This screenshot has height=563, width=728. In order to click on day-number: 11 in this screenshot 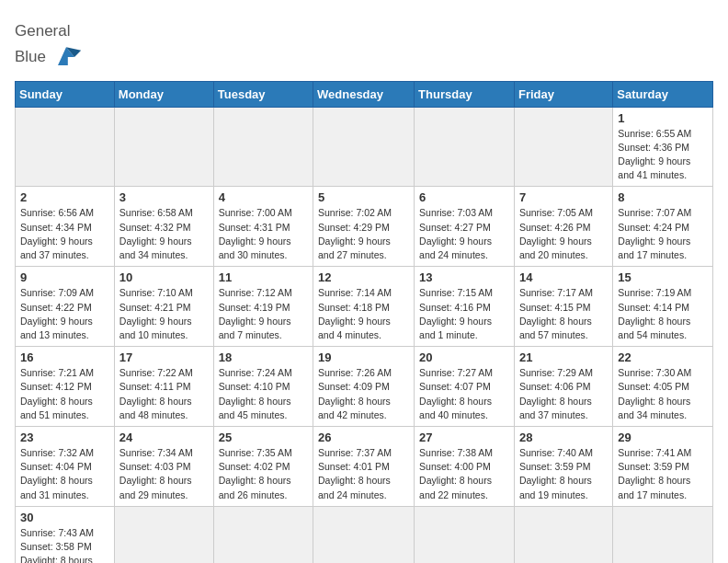, I will do `click(263, 278)`.